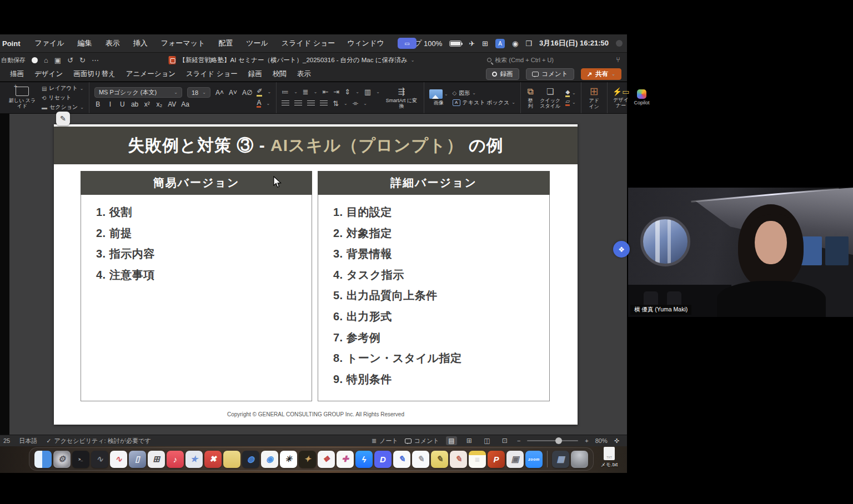 The width and height of the screenshot is (853, 504). What do you see at coordinates (113, 43) in the screenshot?
I see `menu-item: 表示` at bounding box center [113, 43].